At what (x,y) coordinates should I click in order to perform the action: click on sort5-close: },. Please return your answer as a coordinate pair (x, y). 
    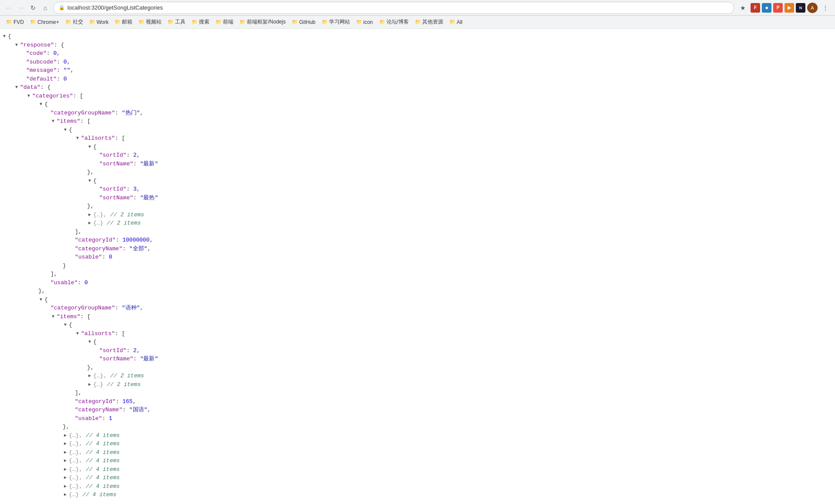
    Looking at the image, I should click on (418, 368).